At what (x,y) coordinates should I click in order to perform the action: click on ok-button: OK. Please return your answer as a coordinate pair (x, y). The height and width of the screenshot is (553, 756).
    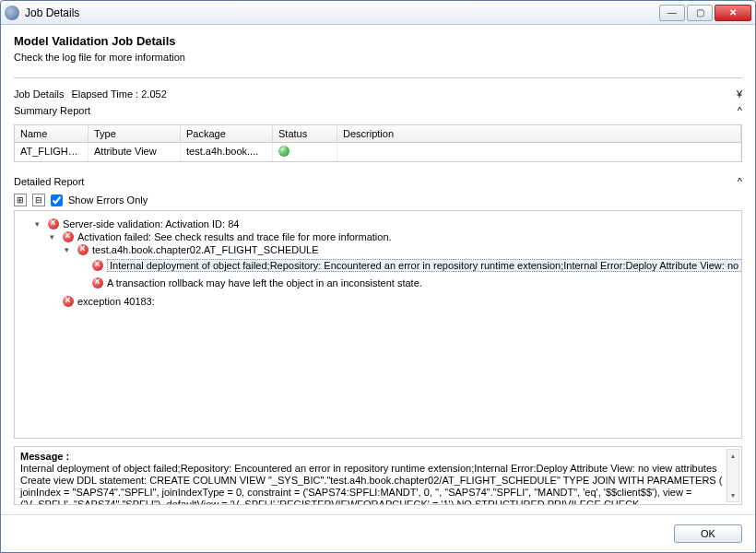
    Looking at the image, I should click on (708, 534).